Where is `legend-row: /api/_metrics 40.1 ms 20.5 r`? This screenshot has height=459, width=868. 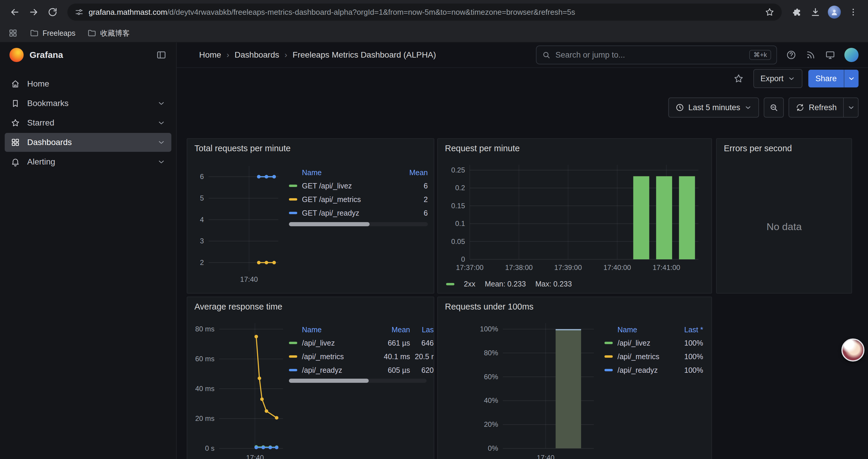
legend-row: /api/_metrics 40.1 ms 20.5 r is located at coordinates (361, 356).